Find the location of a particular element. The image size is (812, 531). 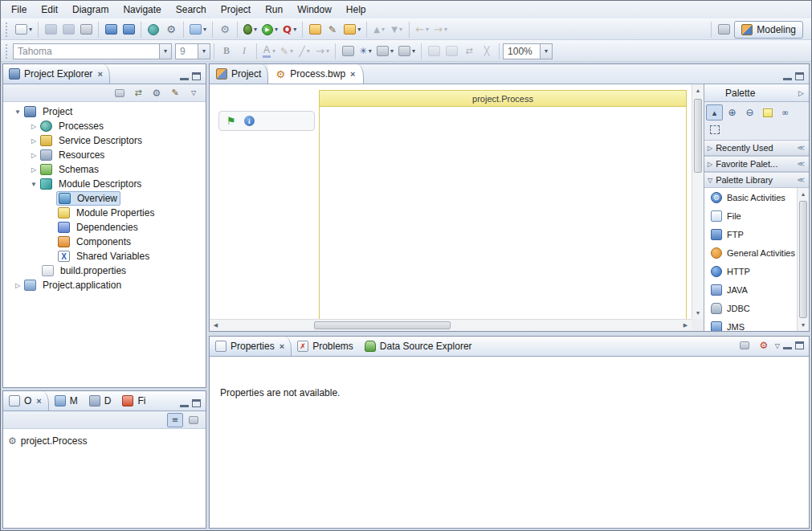

tree-item-dependencies: Dependencies is located at coordinates (104, 227).